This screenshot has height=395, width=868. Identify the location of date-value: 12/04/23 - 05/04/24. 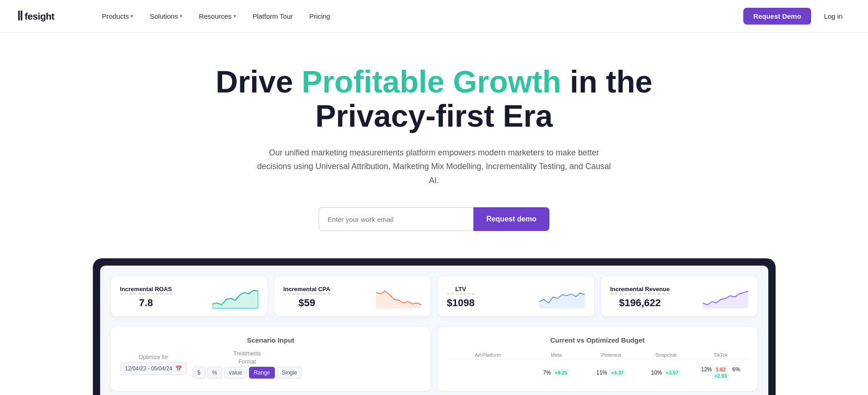
(149, 369).